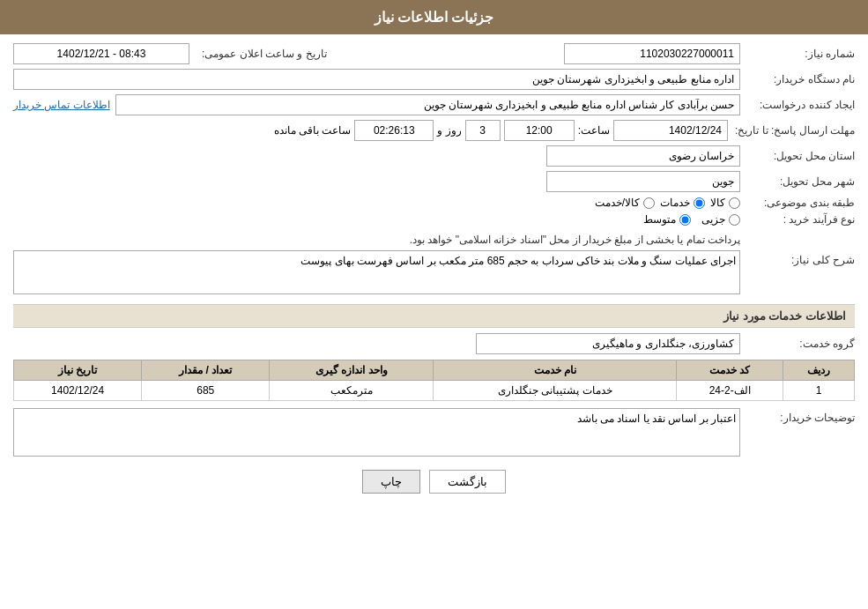  Describe the element at coordinates (798, 219) in the screenshot. I see `noFarayand-label: نوع فرآیند خرید :` at that location.